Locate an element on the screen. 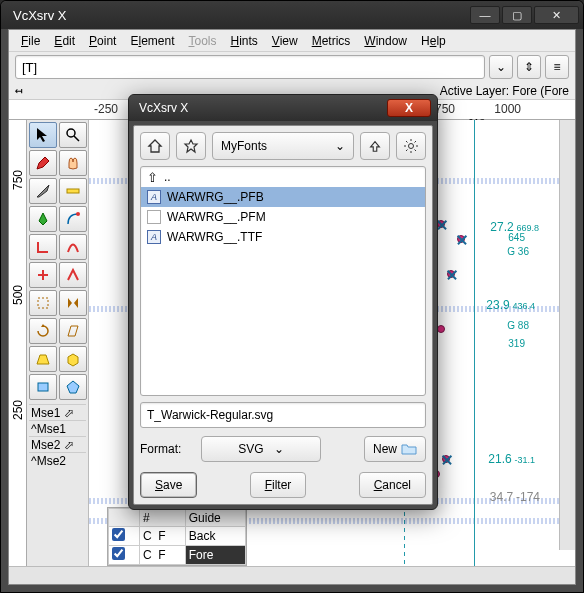  spiro-tool is located at coordinates (73, 219).